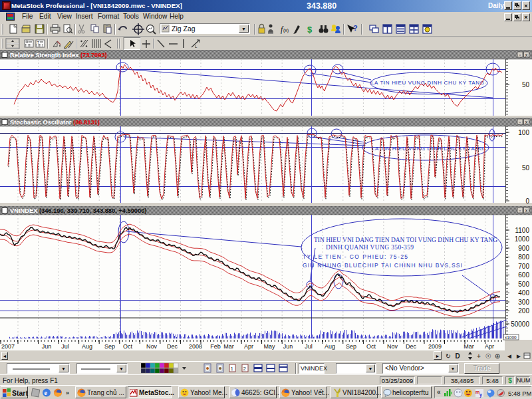 This screenshot has height=399, width=532. Describe the element at coordinates (233, 368) in the screenshot. I see `svg-text: 1` at that location.